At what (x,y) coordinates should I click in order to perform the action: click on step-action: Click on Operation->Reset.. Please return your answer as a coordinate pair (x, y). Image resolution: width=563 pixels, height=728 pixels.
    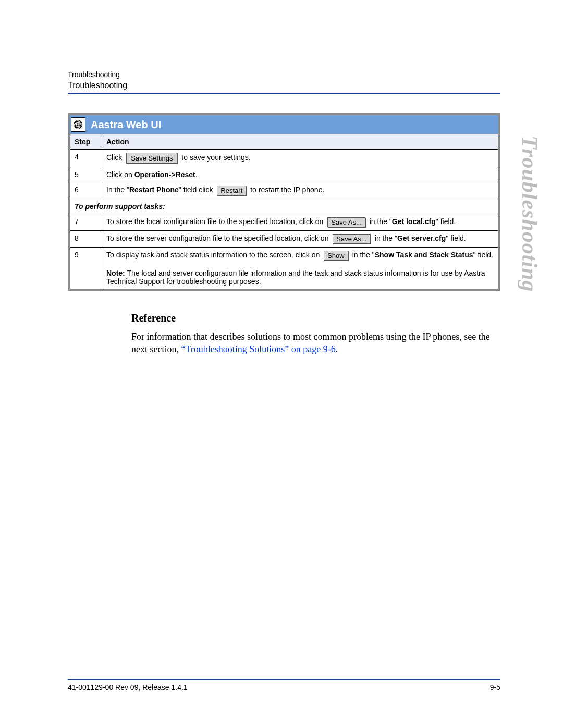
    Looking at the image, I should click on (300, 175).